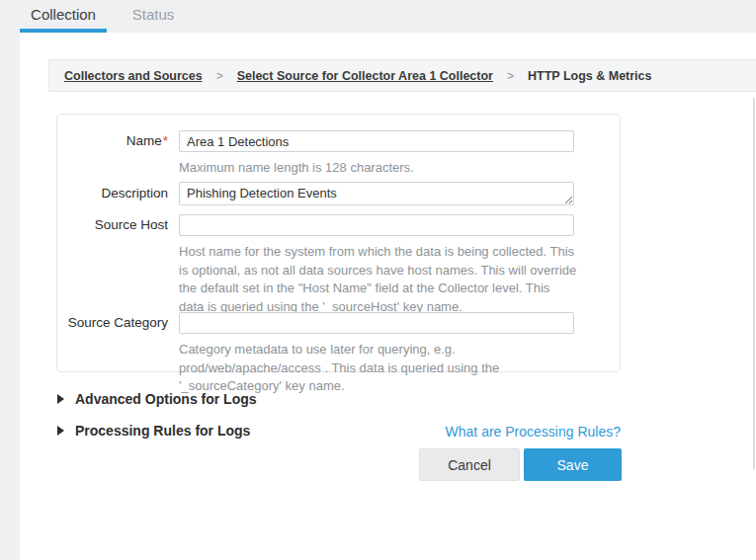 The width and height of the screenshot is (756, 560). I want to click on name-label: Name*, so click(113, 140).